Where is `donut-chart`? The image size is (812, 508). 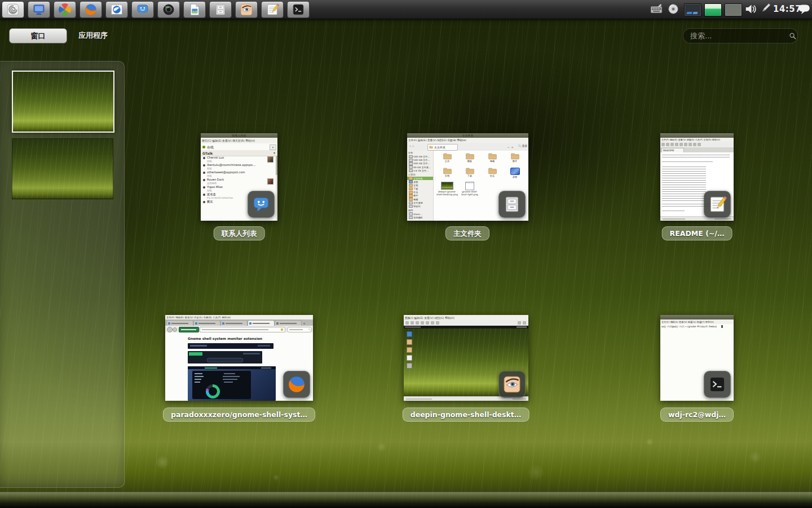 donut-chart is located at coordinates (213, 392).